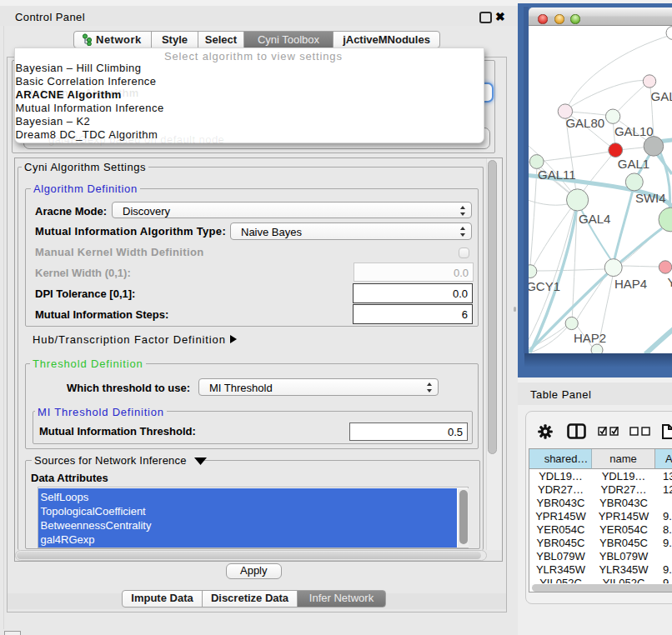  What do you see at coordinates (634, 132) in the screenshot?
I see `svg-text: GAL10` at bounding box center [634, 132].